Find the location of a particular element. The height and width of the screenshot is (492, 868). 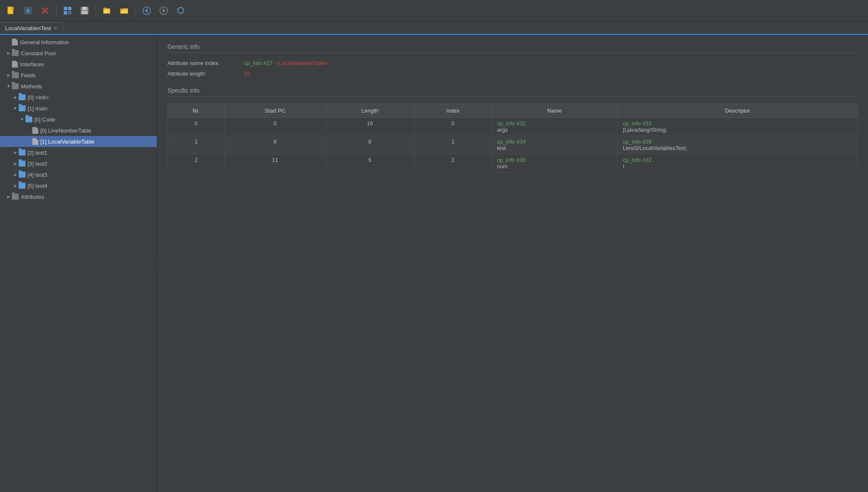

toolbar is located at coordinates (434, 11).